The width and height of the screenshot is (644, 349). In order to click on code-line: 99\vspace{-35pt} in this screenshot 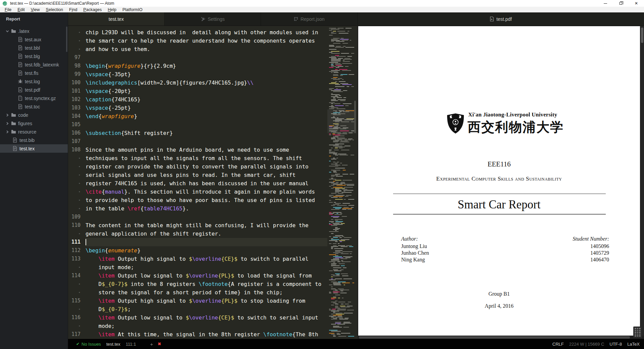, I will do `click(198, 74)`.